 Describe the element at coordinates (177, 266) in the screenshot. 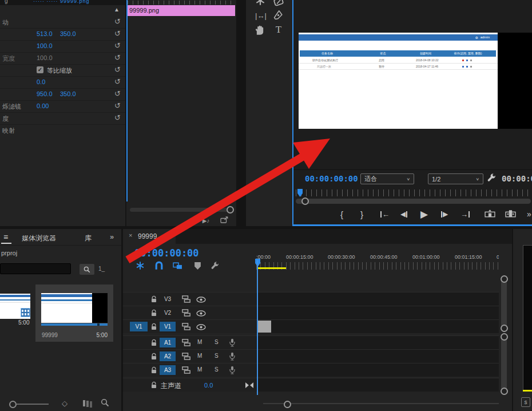

I see `linked-selection-icon` at that location.